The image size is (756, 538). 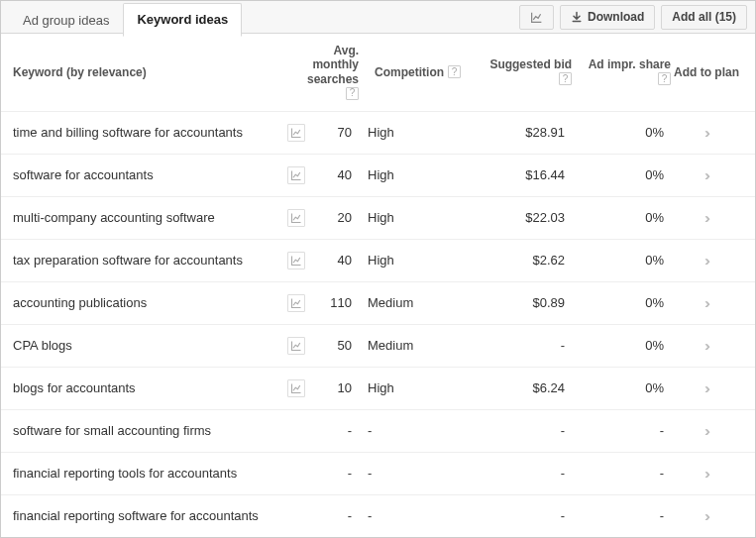 What do you see at coordinates (517, 303) in the screenshot?
I see `bid-cell: $0.89` at bounding box center [517, 303].